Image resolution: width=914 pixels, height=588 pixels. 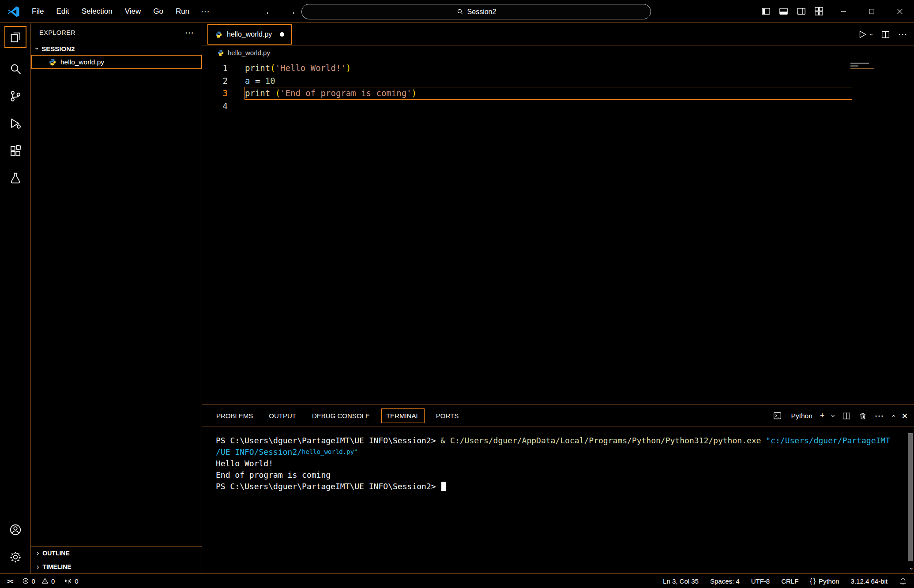 I want to click on run-python-icon, so click(x=862, y=34).